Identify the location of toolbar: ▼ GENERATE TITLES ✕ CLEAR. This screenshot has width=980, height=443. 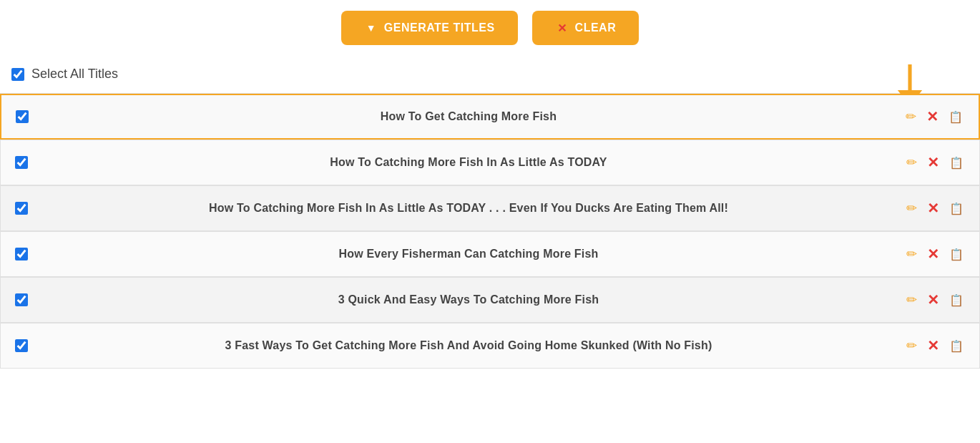
(490, 30).